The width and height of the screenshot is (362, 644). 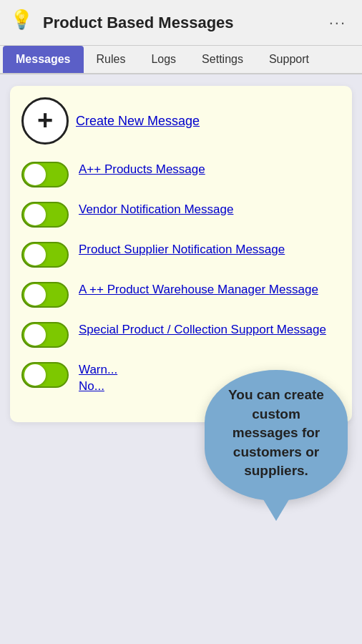 I want to click on app-header: 💡 Product Based Messages ···, so click(x=181, y=23).